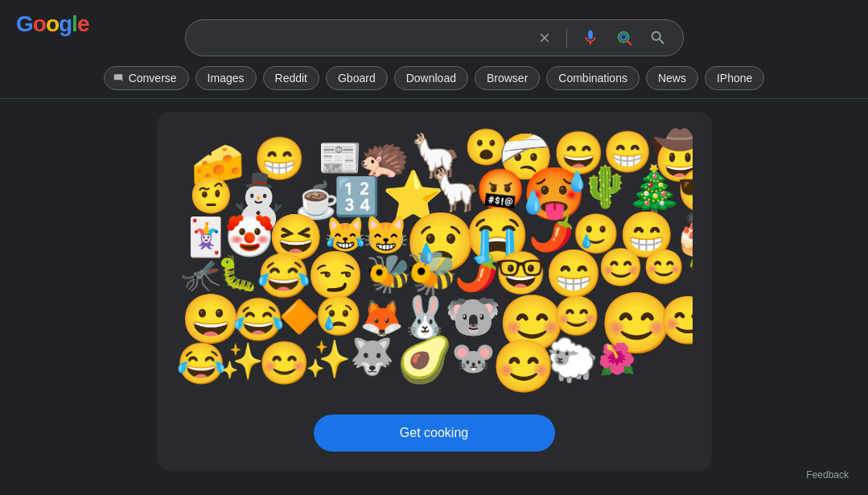 The image size is (868, 495). I want to click on emoji-item: 😁, so click(574, 274).